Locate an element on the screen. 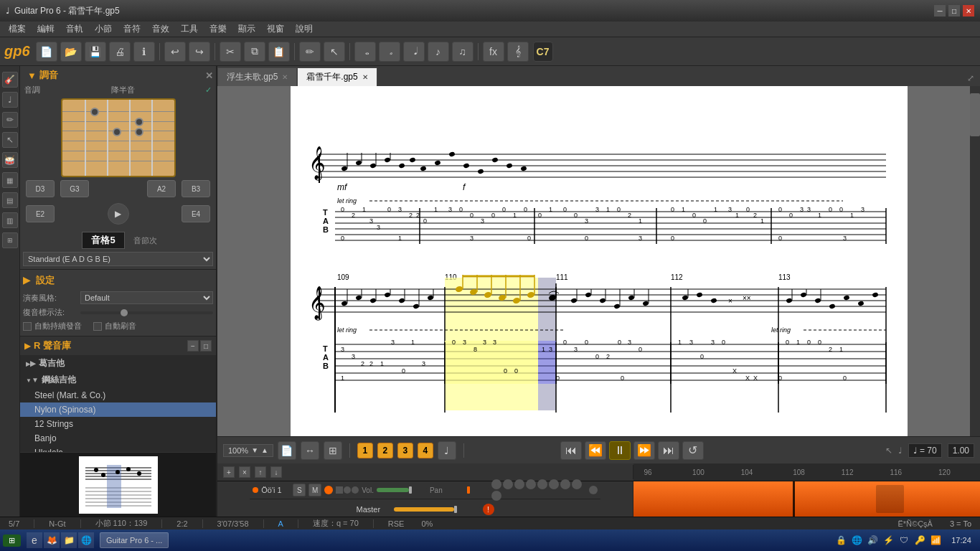  chord-fret-icon: ⊞ is located at coordinates (10, 240).